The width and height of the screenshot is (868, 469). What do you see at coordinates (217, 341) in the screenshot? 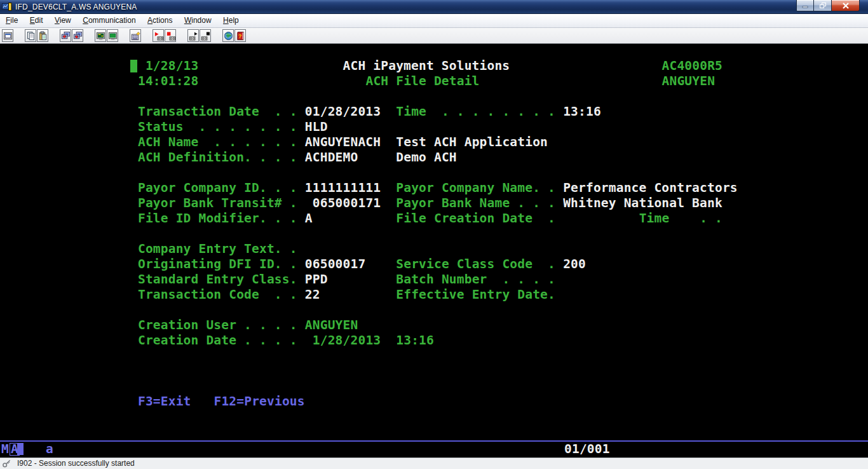
I see `terminal-text: Creation Date . . . .` at bounding box center [217, 341].